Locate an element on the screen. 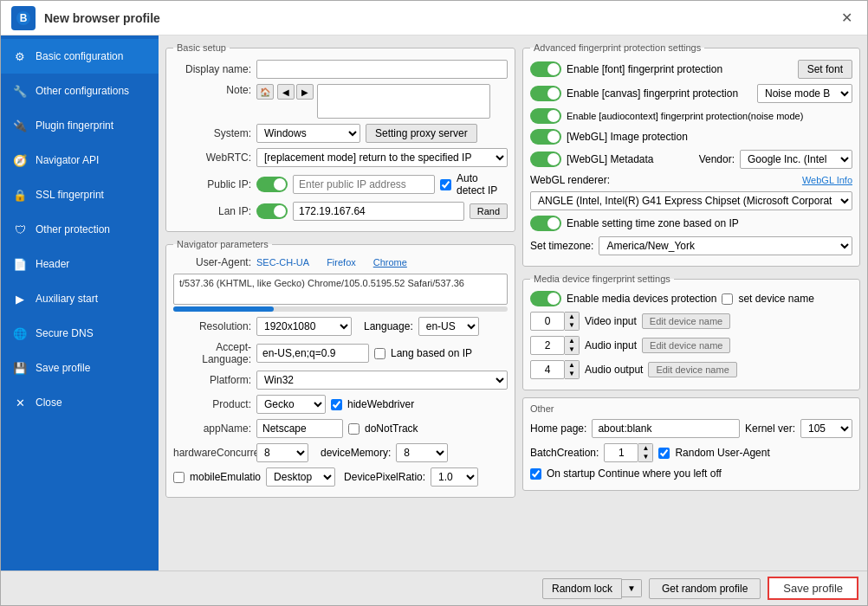 Image resolution: width=868 pixels, height=606 pixels. setting-proxy-button: Setting proxy server is located at coordinates (421, 133).